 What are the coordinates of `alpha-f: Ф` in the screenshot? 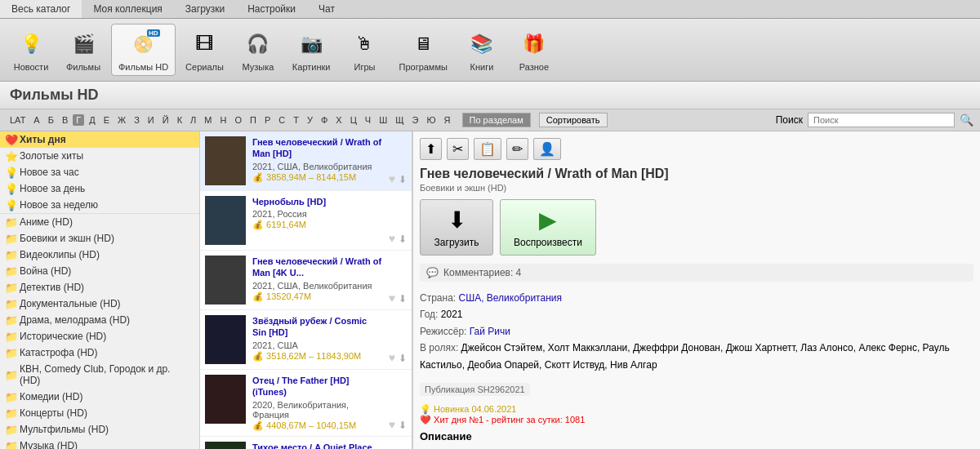 It's located at (324, 120).